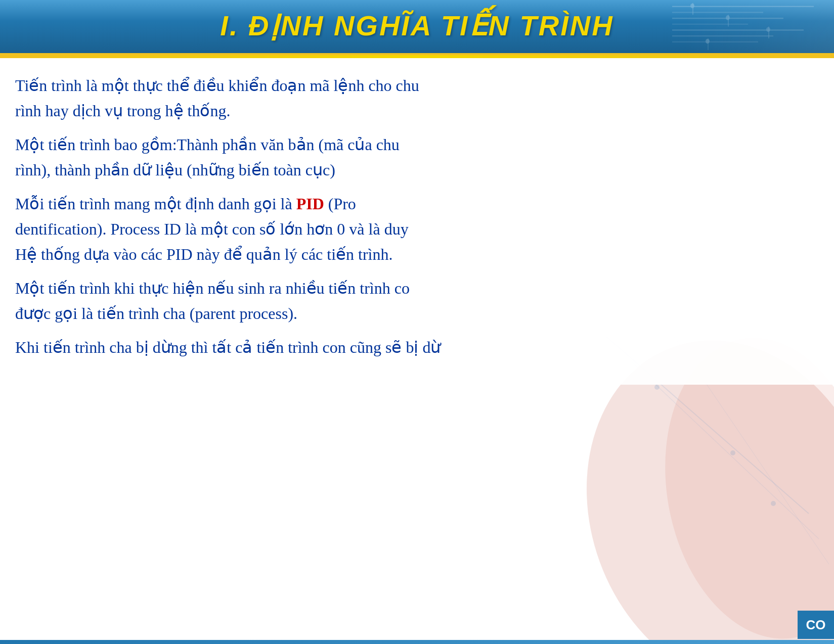  What do you see at coordinates (410, 229) in the screenshot?
I see `paragraph-3: Mỗi tiến trình mang một định danh gọi là…` at bounding box center [410, 229].